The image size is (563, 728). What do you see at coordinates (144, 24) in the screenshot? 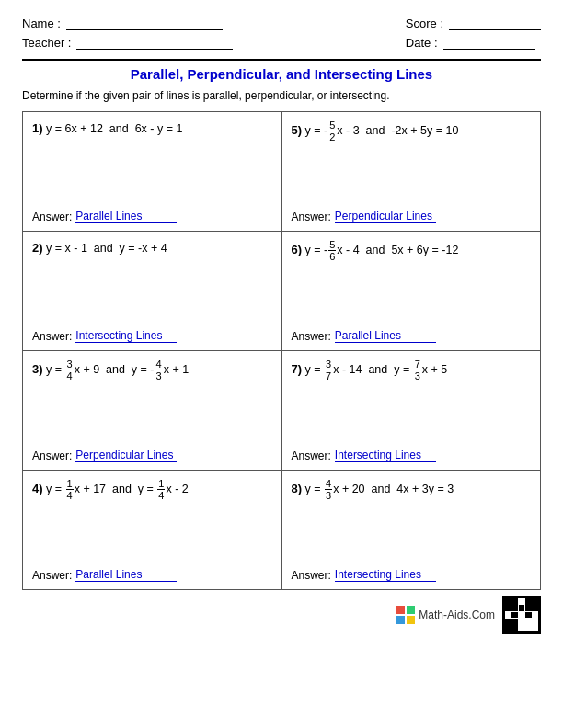
I see `name-line` at bounding box center [144, 24].